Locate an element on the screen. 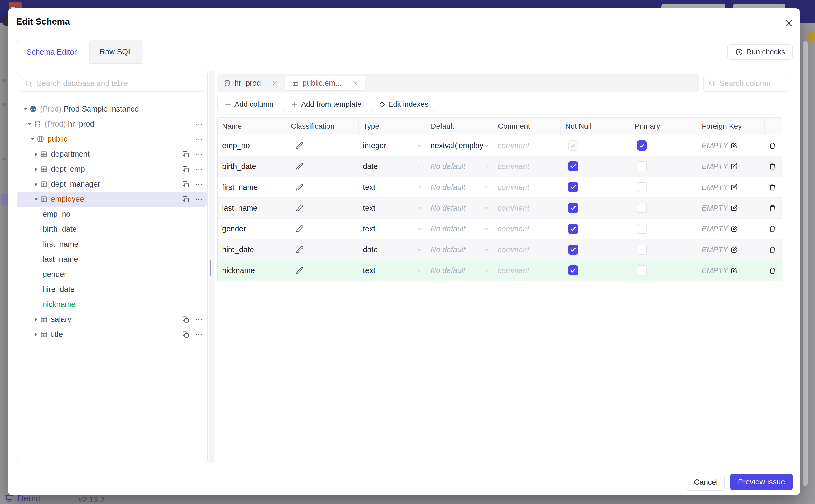 The image size is (815, 504). column-name-cell: last_name is located at coordinates (252, 208).